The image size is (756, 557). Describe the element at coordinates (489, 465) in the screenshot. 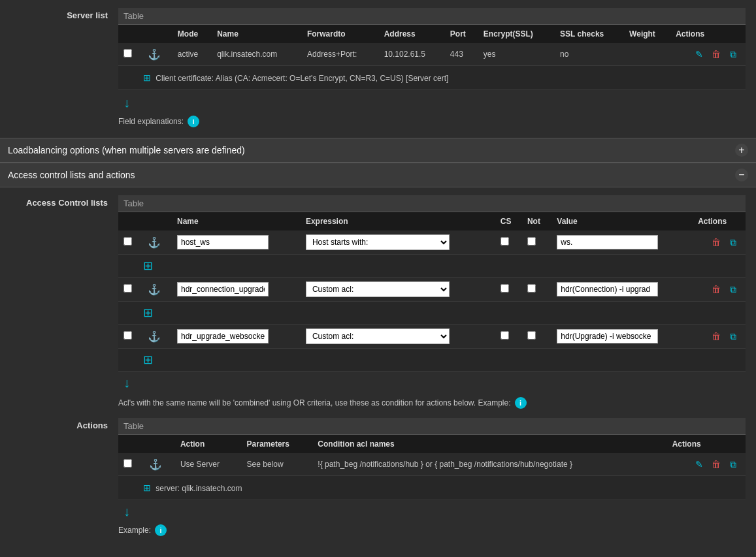

I see `action-row1-condition: !{ path_beg /notifications/hub } or { pa…` at that location.